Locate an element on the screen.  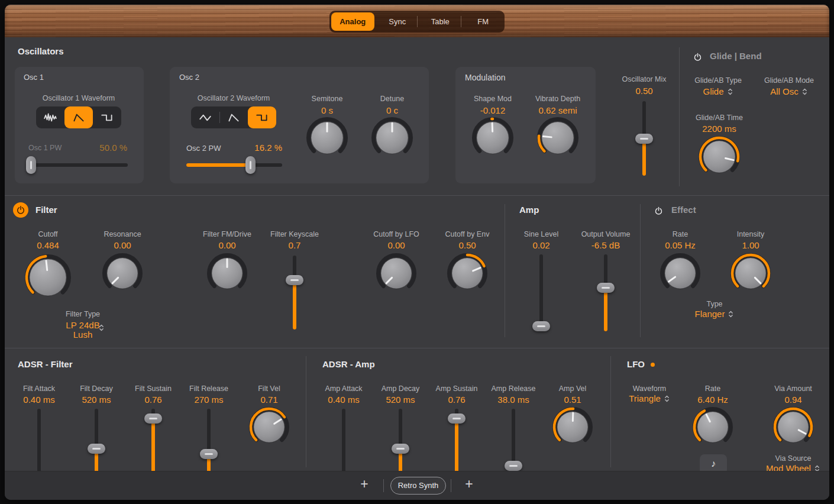
oscillator-mix-label: Oscillator Mix is located at coordinates (644, 79).